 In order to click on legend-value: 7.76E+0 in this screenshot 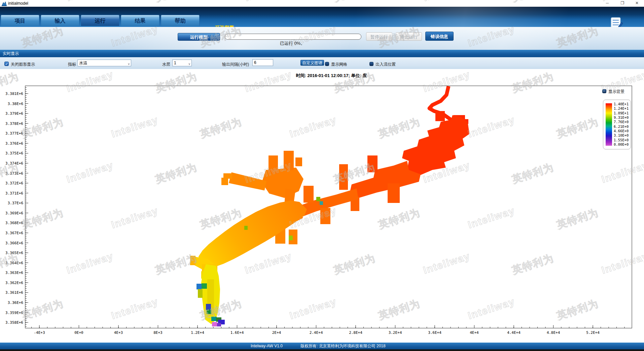, I will do `click(622, 122)`.